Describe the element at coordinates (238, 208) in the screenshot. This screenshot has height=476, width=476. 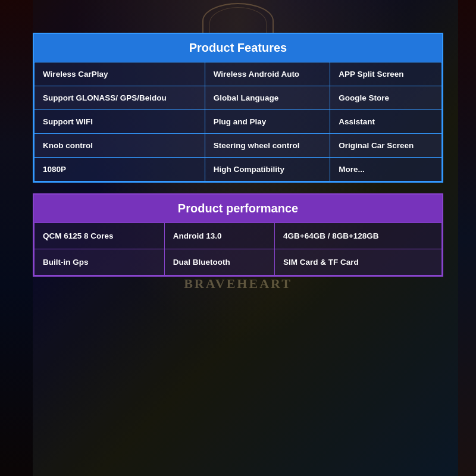
I see `performance-title: Product performance` at that location.